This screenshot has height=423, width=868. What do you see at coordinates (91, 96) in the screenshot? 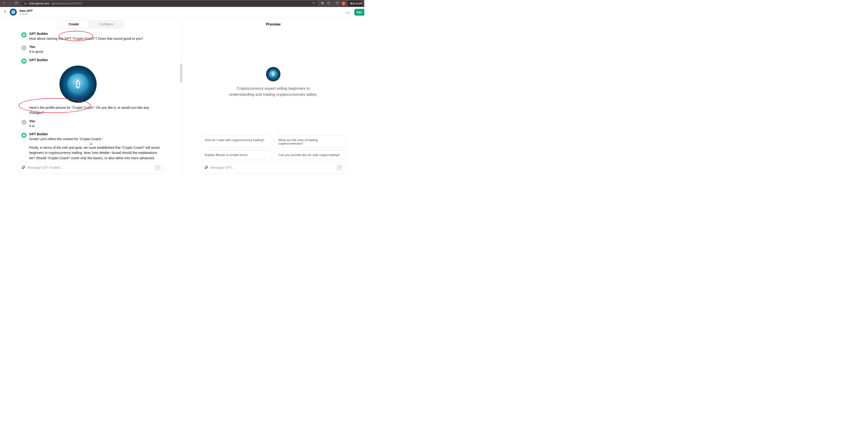
I see `conversation: GPT Builder How about naming this GPT "C…` at bounding box center [91, 96].